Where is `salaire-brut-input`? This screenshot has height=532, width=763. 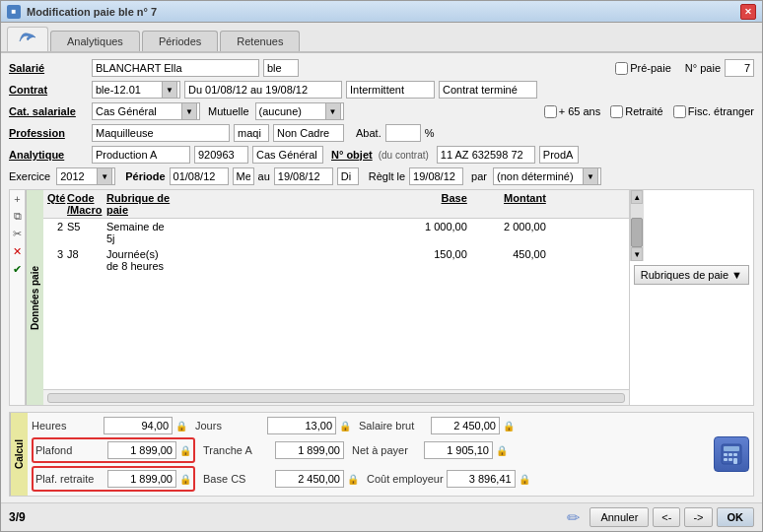 salaire-brut-input is located at coordinates (465, 426).